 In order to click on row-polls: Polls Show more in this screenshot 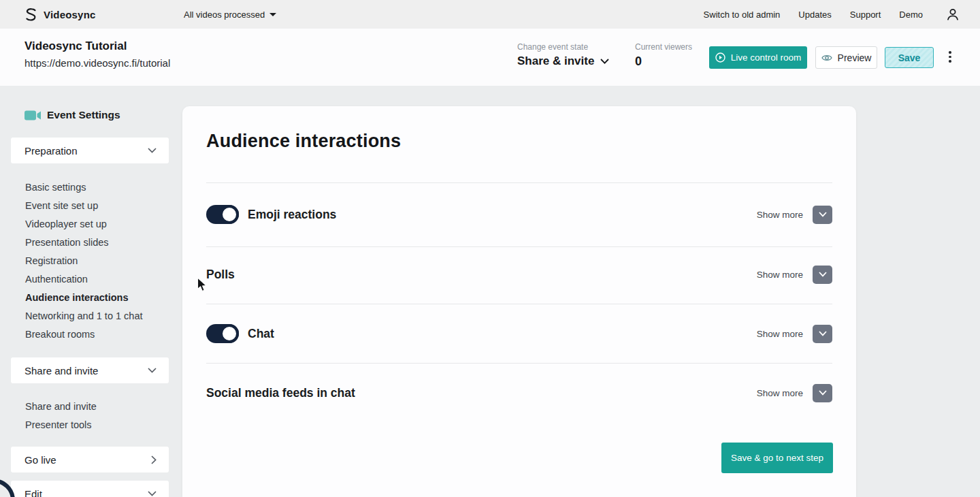, I will do `click(519, 274)`.